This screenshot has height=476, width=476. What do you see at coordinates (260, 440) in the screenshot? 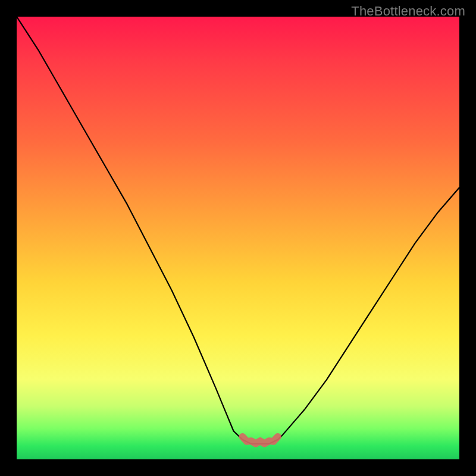
I see `flat-ridge` at bounding box center [260, 440].